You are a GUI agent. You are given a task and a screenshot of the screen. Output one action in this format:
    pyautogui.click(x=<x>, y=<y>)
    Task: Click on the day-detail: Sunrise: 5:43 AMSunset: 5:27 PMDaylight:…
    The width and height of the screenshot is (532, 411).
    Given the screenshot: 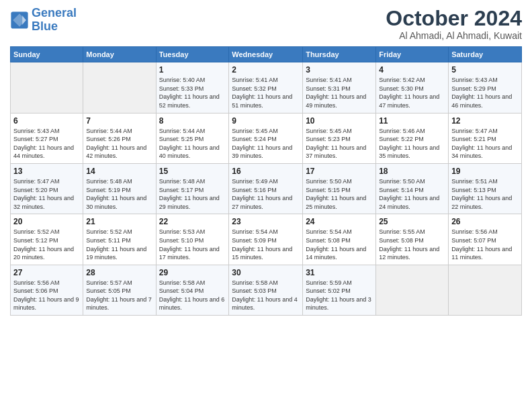 What is the action you would take?
    pyautogui.click(x=47, y=144)
    